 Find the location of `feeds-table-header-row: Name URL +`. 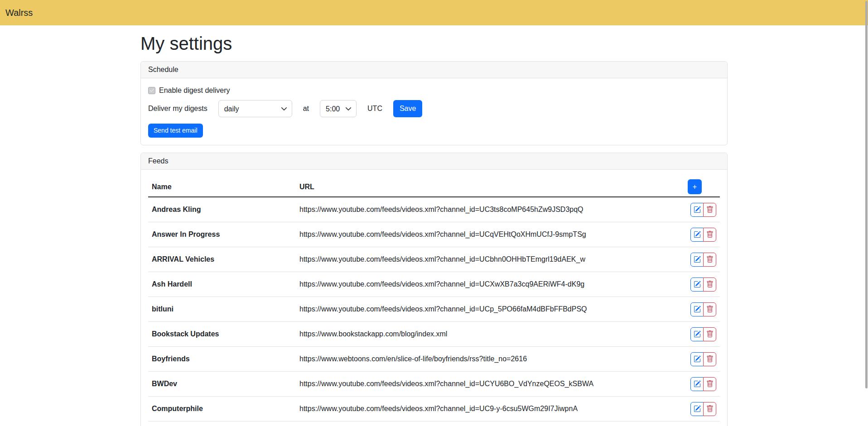

feeds-table-header-row: Name URL + is located at coordinates (434, 187).